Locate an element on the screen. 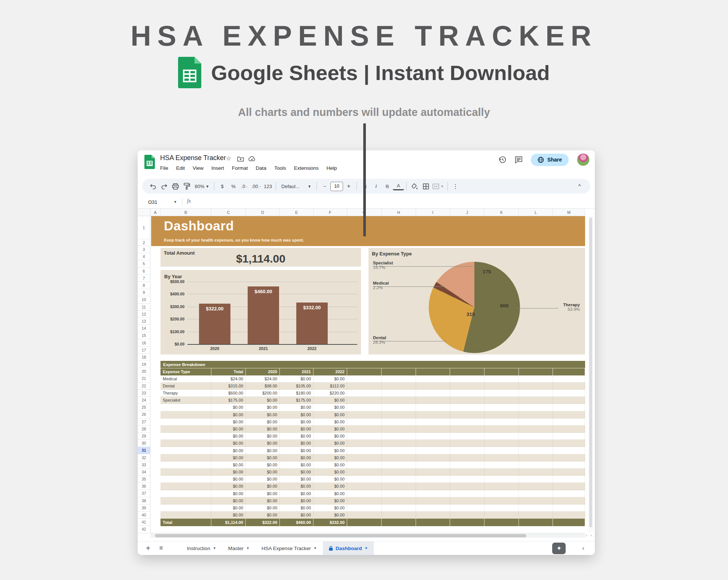  by-year-chart: By Year $0.00$100.00$200.00$300.00$400.0… is located at coordinates (261, 312).